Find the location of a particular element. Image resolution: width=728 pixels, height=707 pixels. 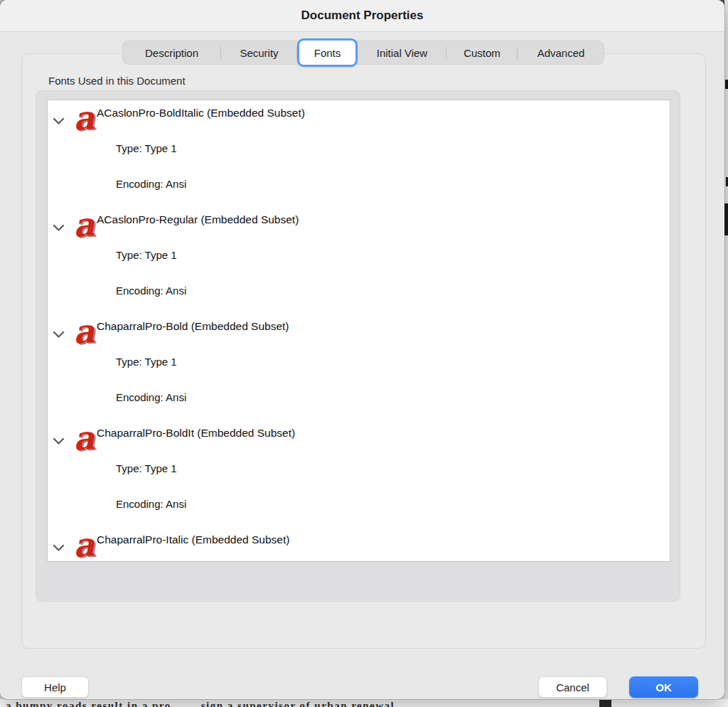

tab-initial-view: Initial View is located at coordinates (402, 53).